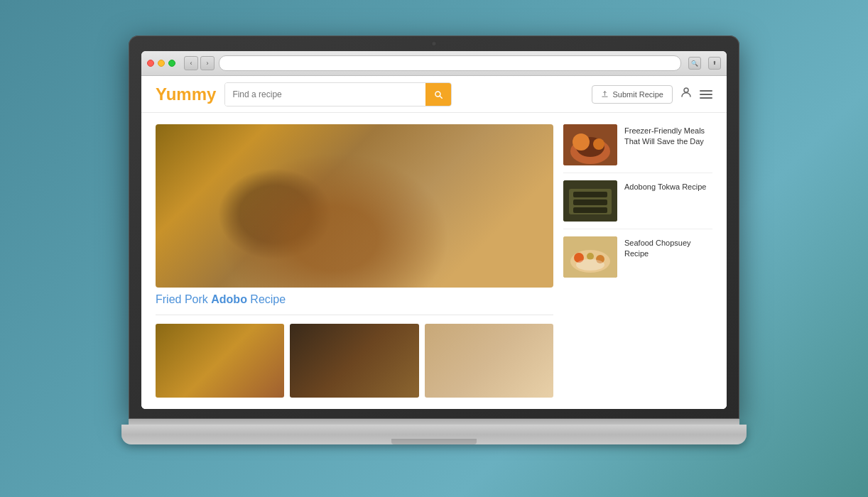 The image size is (868, 497). What do you see at coordinates (354, 300) in the screenshot?
I see `hero-title: Fried Pork Adobo Recipe` at bounding box center [354, 300].